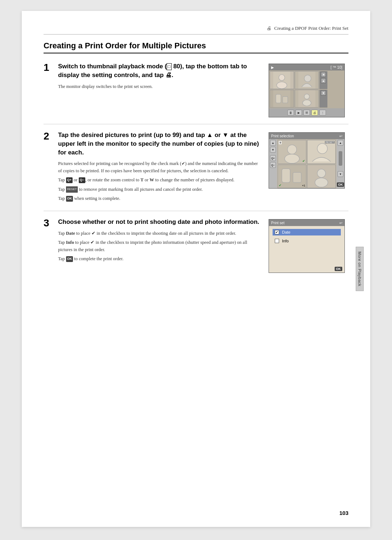  What do you see at coordinates (82, 180) in the screenshot?
I see `zoom-out-icon: Q−` at bounding box center [82, 180].